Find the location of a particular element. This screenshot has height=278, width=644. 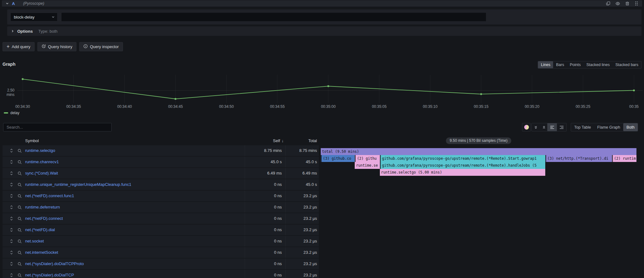

table-row: net.internetSocket0 ns23.2 µs is located at coordinates (161, 253).